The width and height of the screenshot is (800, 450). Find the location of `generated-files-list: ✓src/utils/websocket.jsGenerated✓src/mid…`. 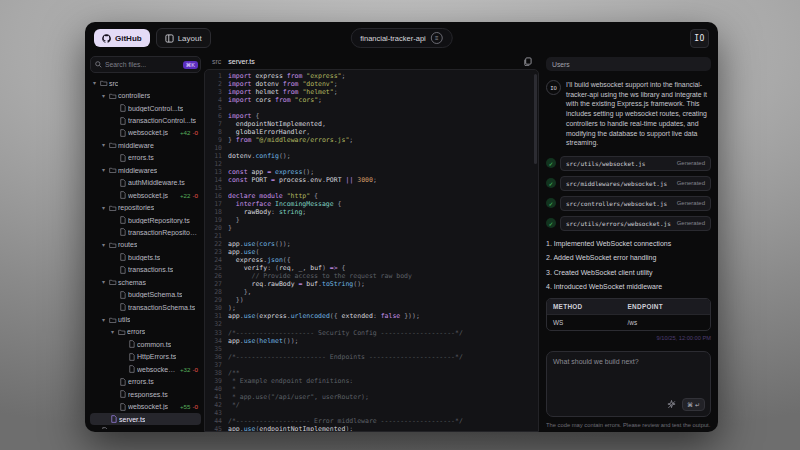

generated-files-list: ✓src/utils/websocket.jsGenerated✓src/mid… is located at coordinates (628, 194).